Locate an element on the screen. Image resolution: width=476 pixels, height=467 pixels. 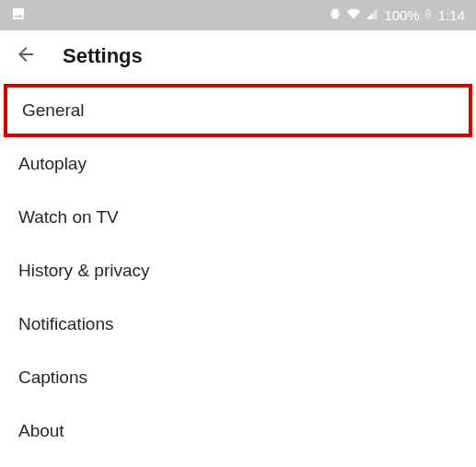
status-bar-right: 100% 1:14 is located at coordinates (397, 15).